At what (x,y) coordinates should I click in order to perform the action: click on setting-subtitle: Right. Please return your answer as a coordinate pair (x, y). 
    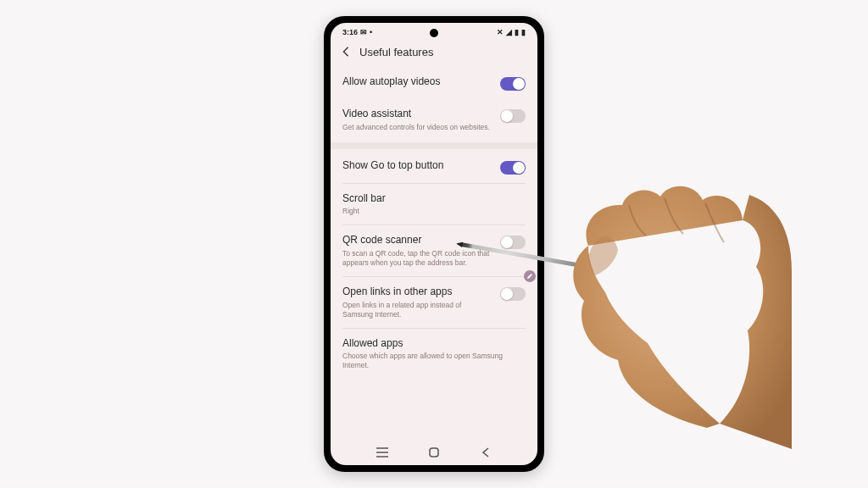
    Looking at the image, I should click on (434, 212).